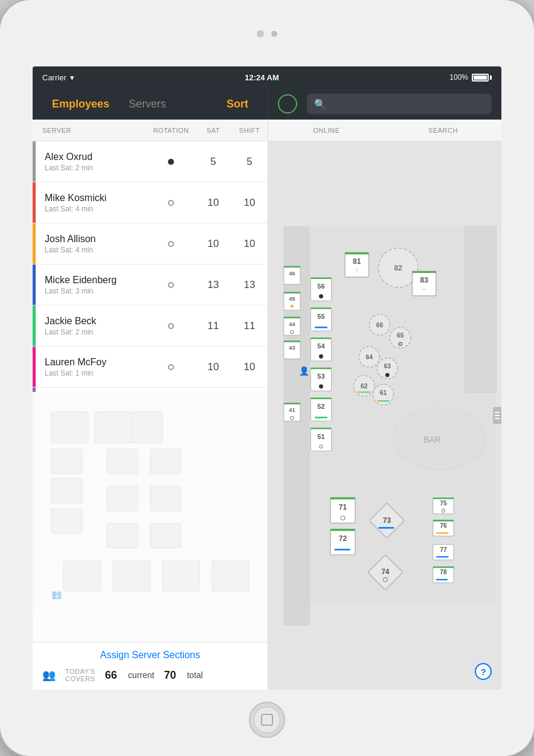  What do you see at coordinates (321, 376) in the screenshot?
I see `svg-text: 53` at bounding box center [321, 376].